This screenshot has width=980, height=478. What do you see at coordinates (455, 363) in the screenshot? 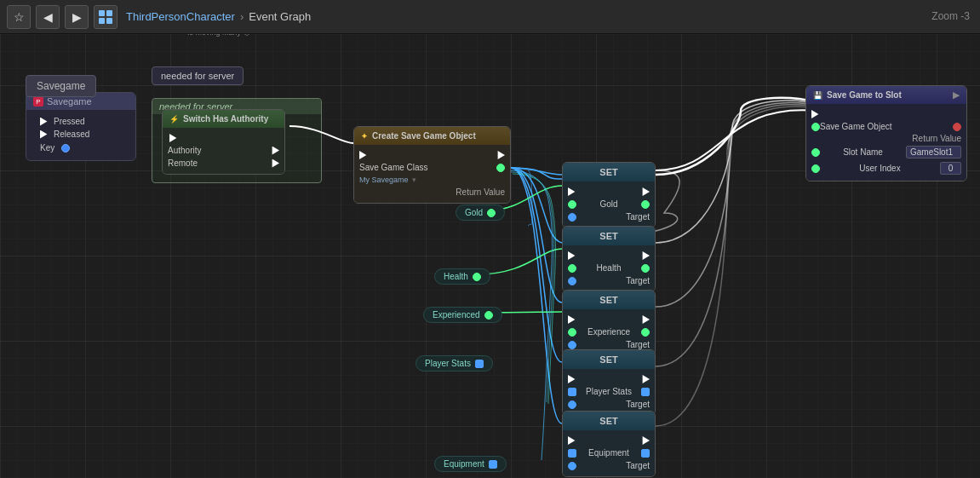
I see `player-stats-pill: Player Stats` at bounding box center [455, 363].